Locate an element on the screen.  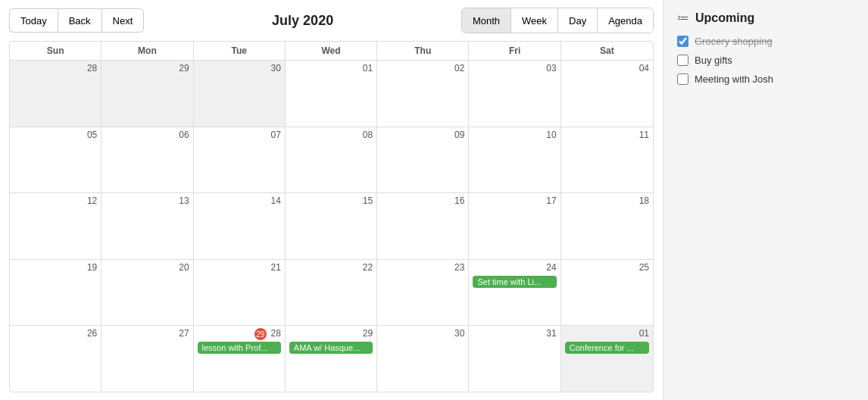
todo-label-gifts: Buy gifts is located at coordinates (713, 61).